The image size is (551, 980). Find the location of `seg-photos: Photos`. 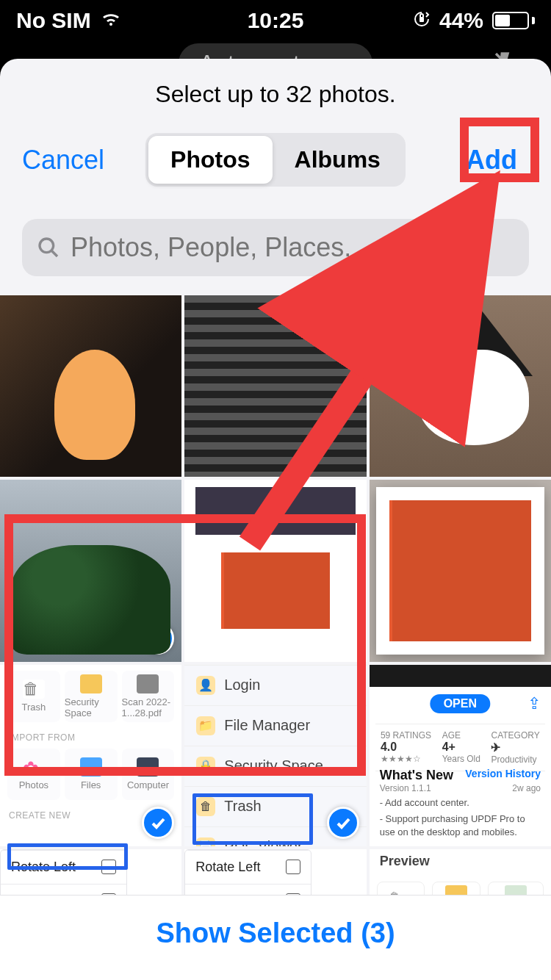

seg-photos: Photos is located at coordinates (210, 160).